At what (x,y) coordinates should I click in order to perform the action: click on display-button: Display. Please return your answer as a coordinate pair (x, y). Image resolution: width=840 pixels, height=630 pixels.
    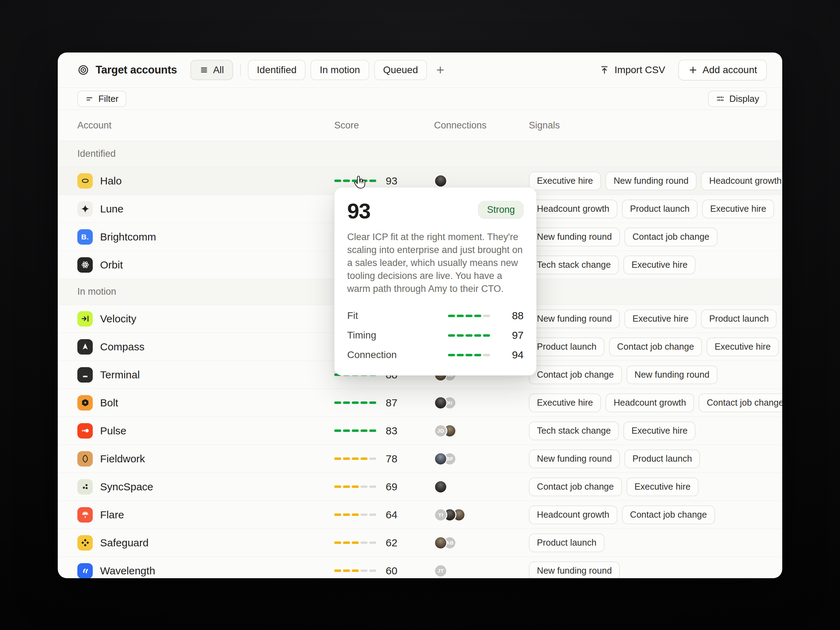
    Looking at the image, I should click on (737, 99).